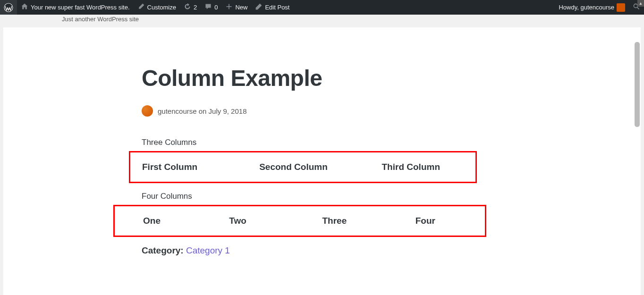 The image size is (644, 295). I want to click on updates-count: 2, so click(195, 8).